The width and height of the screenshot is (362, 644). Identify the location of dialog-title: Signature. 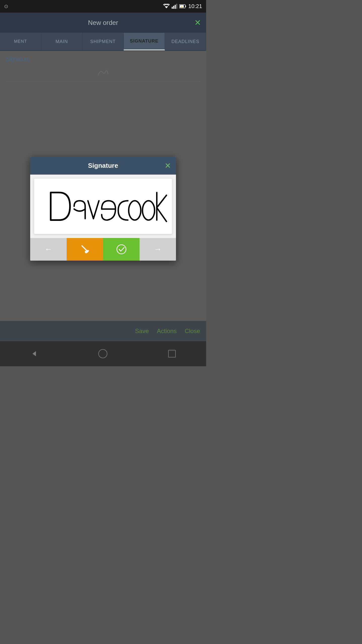
(103, 166).